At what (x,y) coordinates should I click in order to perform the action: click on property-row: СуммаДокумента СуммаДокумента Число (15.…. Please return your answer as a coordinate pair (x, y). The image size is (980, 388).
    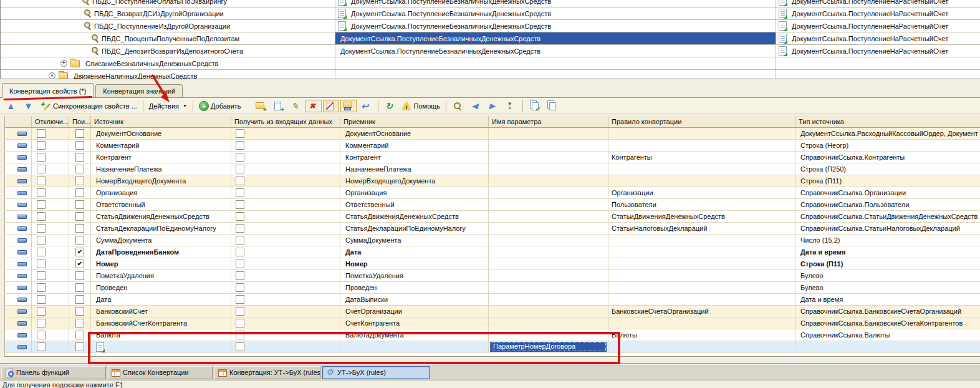
    Looking at the image, I should click on (492, 241).